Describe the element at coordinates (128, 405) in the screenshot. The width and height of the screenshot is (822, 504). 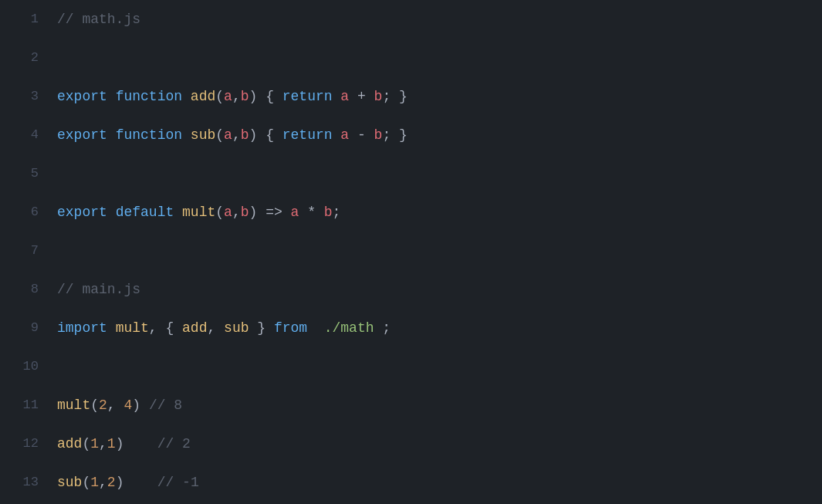
I see `token-number: 4` at that location.